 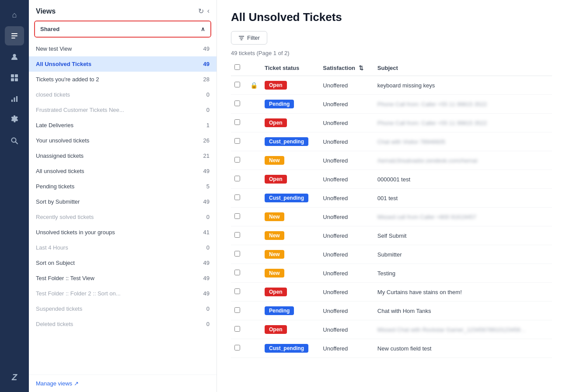 What do you see at coordinates (122, 94) in the screenshot?
I see `sidebar-view-item: closed tickets0` at bounding box center [122, 94].